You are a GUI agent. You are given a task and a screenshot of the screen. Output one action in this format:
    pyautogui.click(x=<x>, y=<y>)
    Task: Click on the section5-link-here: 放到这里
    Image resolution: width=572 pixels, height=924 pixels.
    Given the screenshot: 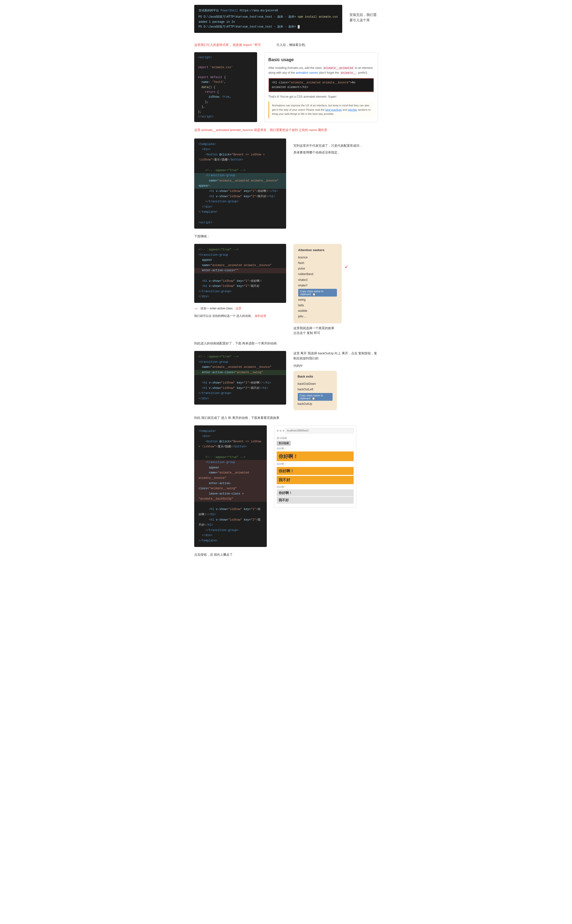 What is the action you would take?
    pyautogui.click(x=260, y=316)
    